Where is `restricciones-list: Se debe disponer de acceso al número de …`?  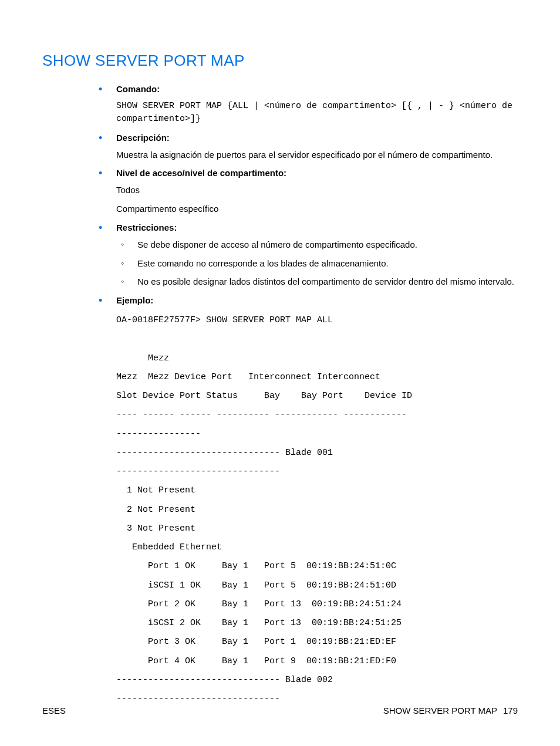 restricciones-list: Se debe disponer de acceso al número de … is located at coordinates (317, 263).